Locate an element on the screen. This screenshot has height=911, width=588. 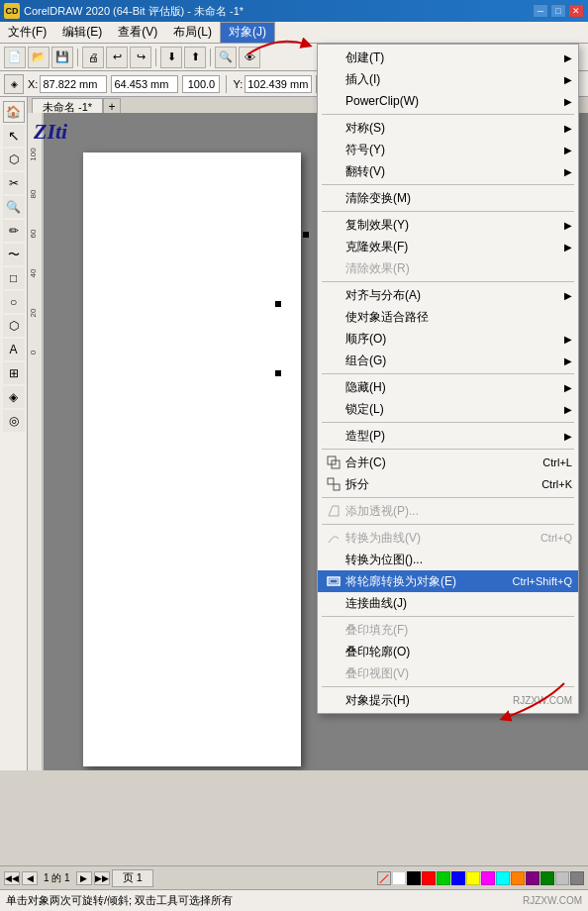
home-button: 🏠 is located at coordinates (14, 112).